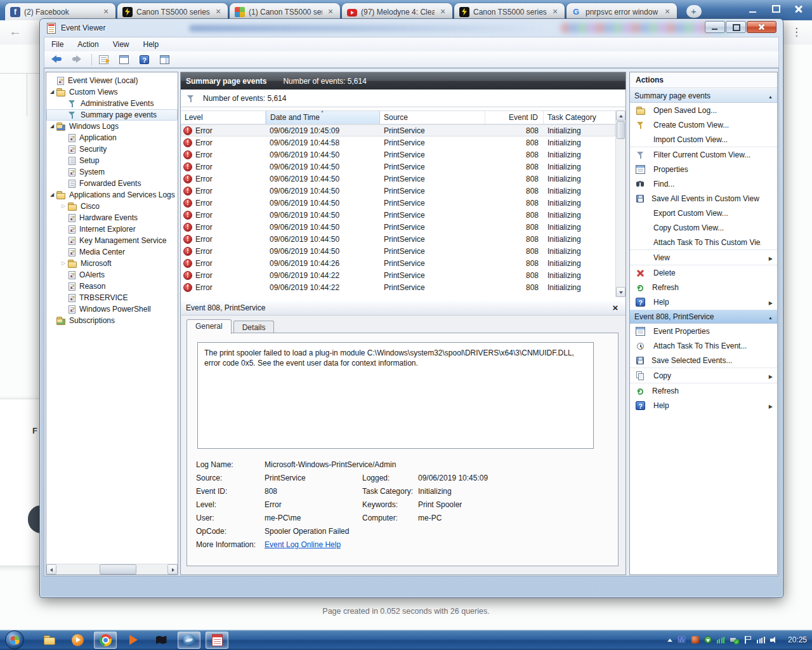 This screenshot has height=650, width=812. I want to click on table-row: Error 09/06/2019 10:45:09 PrintService 8…, so click(398, 131).